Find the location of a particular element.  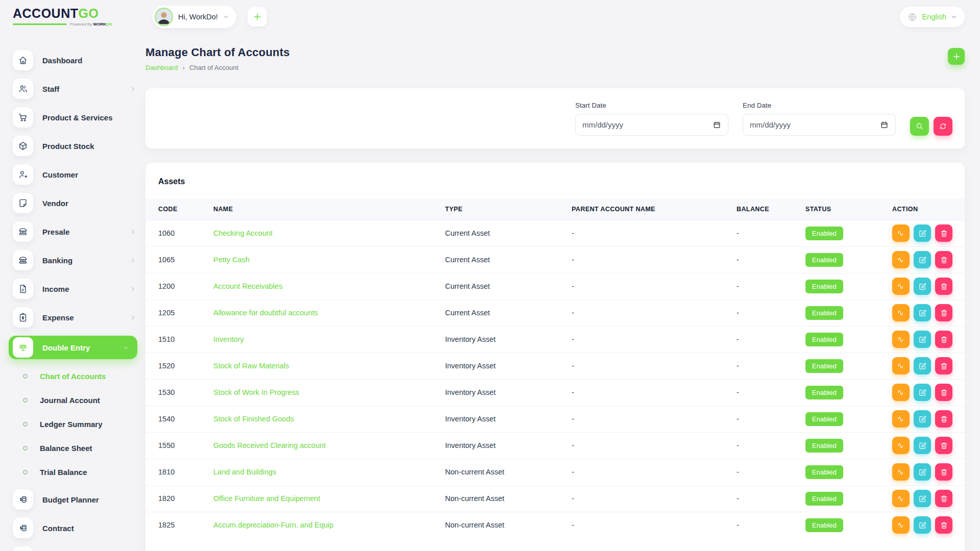

search-icon is located at coordinates (920, 127).